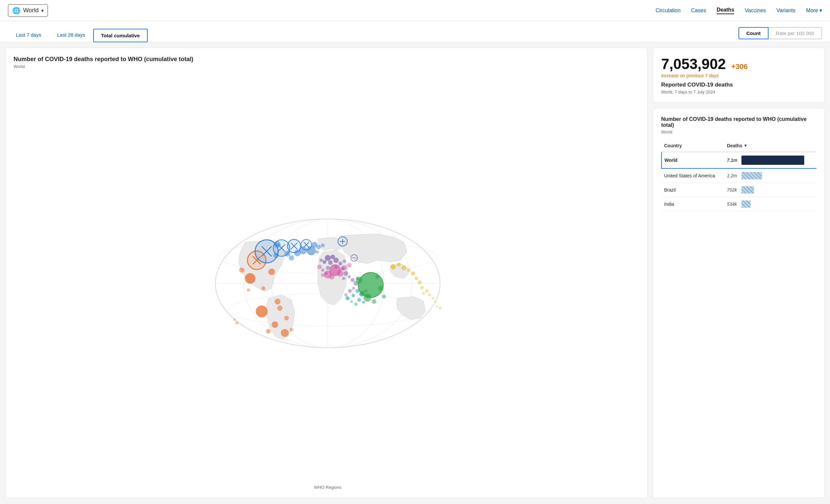  Describe the element at coordinates (699, 11) in the screenshot. I see `nav-cases: Cases` at that location.